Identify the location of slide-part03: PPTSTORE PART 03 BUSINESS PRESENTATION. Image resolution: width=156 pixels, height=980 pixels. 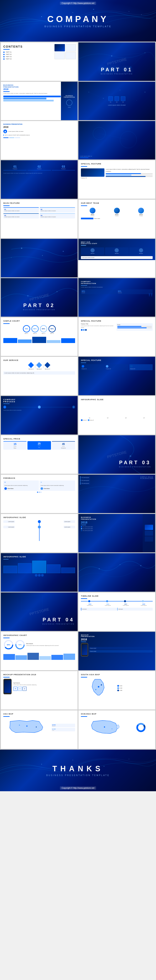
(117, 454).